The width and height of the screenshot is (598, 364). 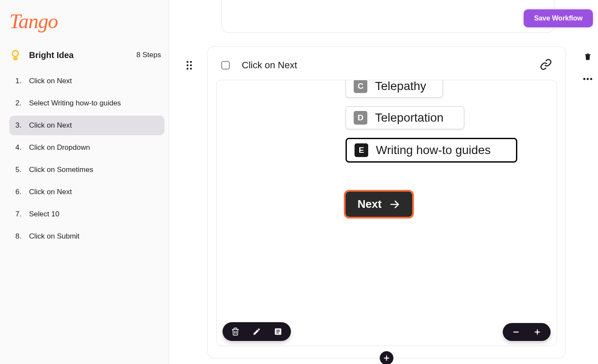 What do you see at coordinates (433, 150) in the screenshot?
I see `option-text: Writing how-to guides` at bounding box center [433, 150].